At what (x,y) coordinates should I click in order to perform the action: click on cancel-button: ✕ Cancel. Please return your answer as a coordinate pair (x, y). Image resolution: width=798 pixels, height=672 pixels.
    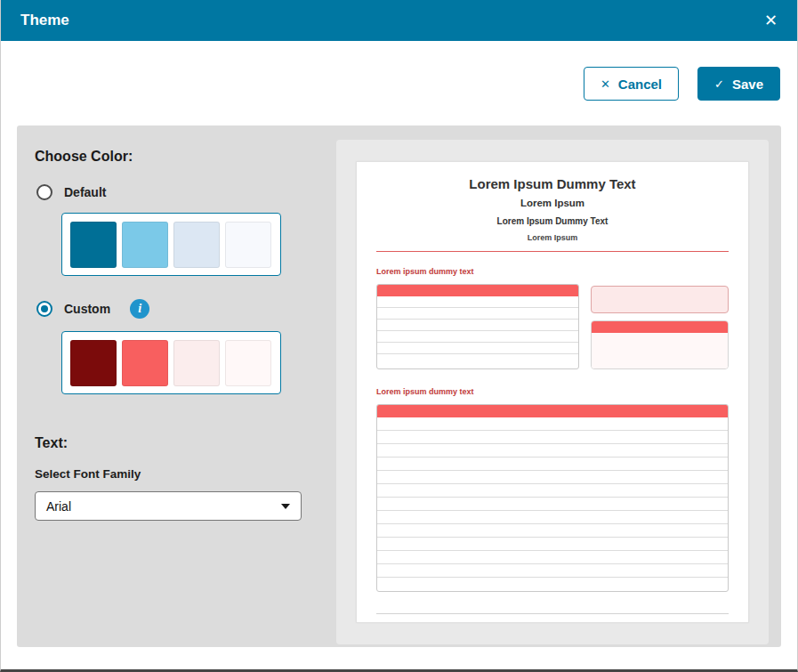
    Looking at the image, I should click on (632, 84).